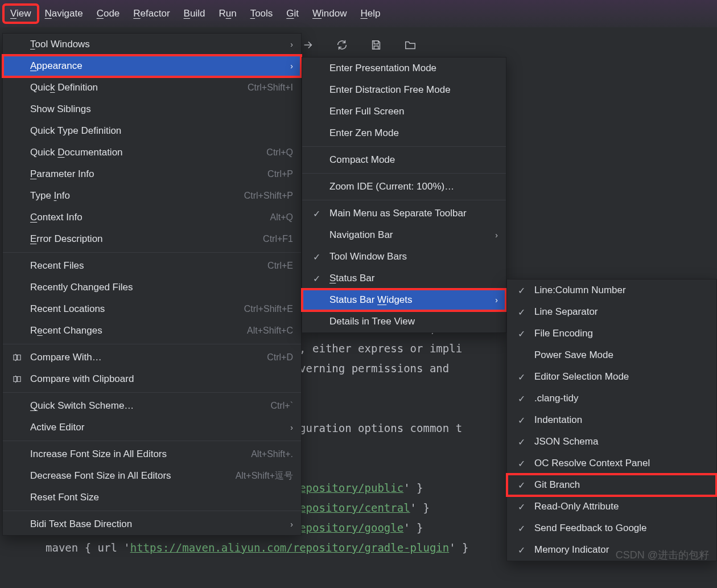 The image size is (717, 588). What do you see at coordinates (612, 398) in the screenshot?
I see `widget-item--clang-tidy: ✓.clang-tidy` at bounding box center [612, 398].